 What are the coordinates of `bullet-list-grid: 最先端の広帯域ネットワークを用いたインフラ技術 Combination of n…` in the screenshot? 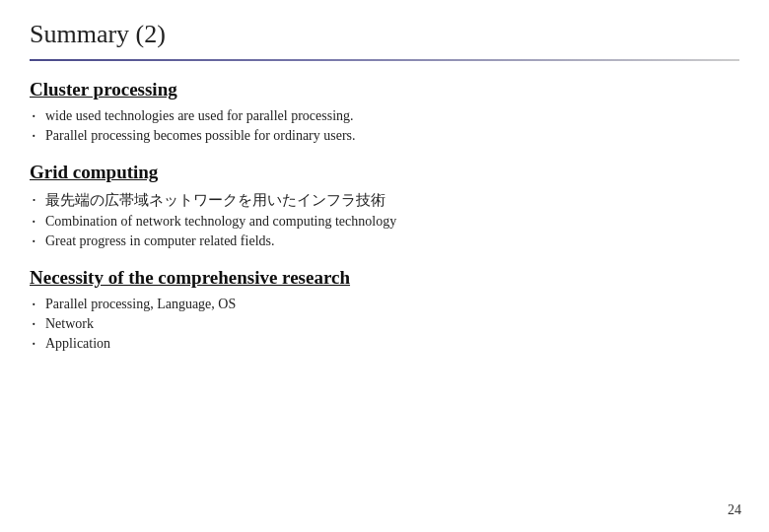 It's located at (384, 221).